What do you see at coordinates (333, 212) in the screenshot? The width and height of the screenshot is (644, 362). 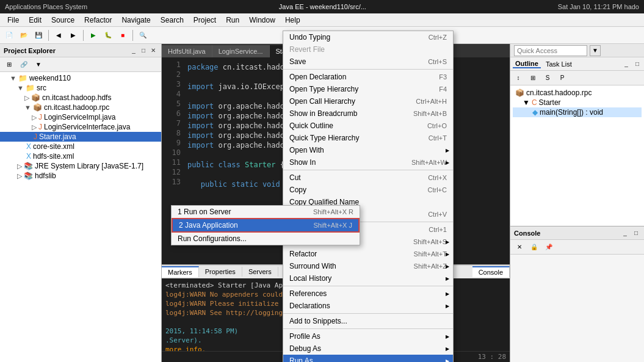 I see `sub-shortcut: Shift+Alt+X R` at bounding box center [333, 212].